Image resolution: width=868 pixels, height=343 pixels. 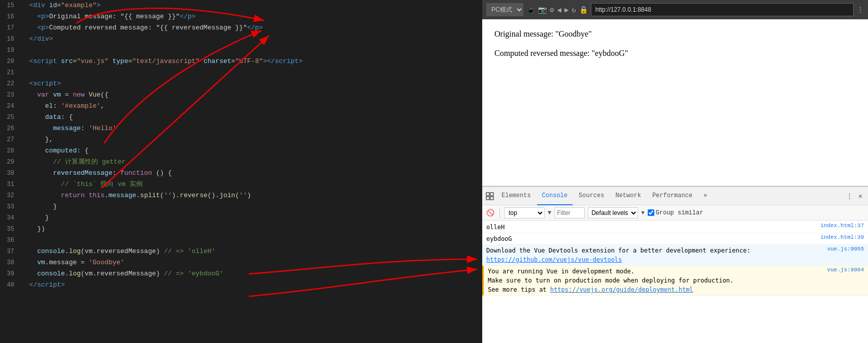 I want to click on code-line: 22 <script>, so click(x=241, y=84).